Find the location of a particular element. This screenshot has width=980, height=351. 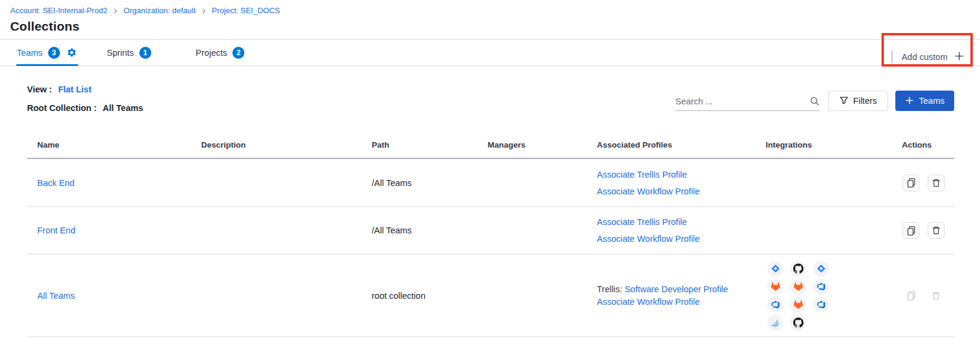

column-header-associated-profiles: Associated Profiles is located at coordinates (681, 145).